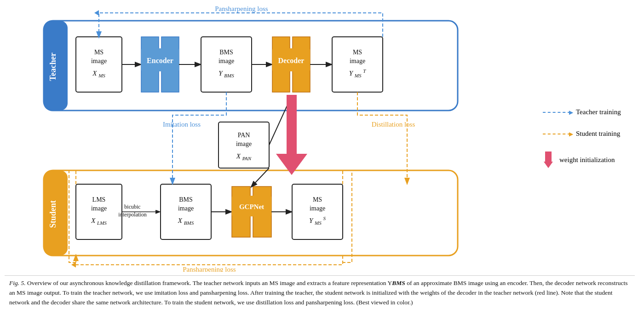 This screenshot has height=332, width=644. What do you see at coordinates (242, 9) in the screenshot?
I see `pansharpening-loss-top: Pansharpening loss` at bounding box center [242, 9].